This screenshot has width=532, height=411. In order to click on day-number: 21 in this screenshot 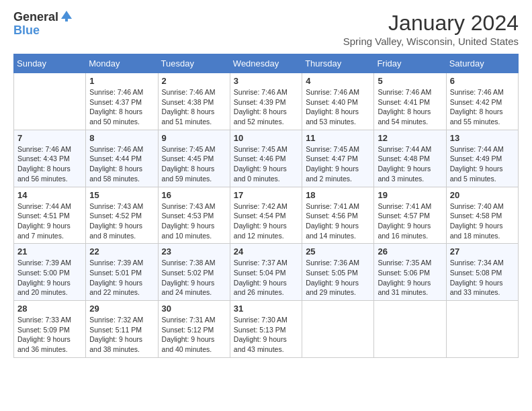, I will do `click(50, 251)`.